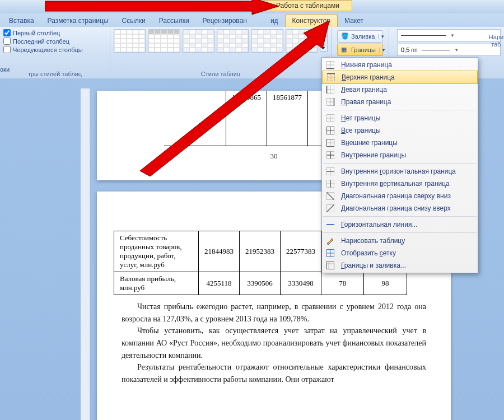 The height and width of the screenshot is (420, 504). What do you see at coordinates (252, 20) in the screenshot?
I see `ribbon-tabs: Вставка Разметка страницы Ссылки Рассылк…` at bounding box center [252, 20].